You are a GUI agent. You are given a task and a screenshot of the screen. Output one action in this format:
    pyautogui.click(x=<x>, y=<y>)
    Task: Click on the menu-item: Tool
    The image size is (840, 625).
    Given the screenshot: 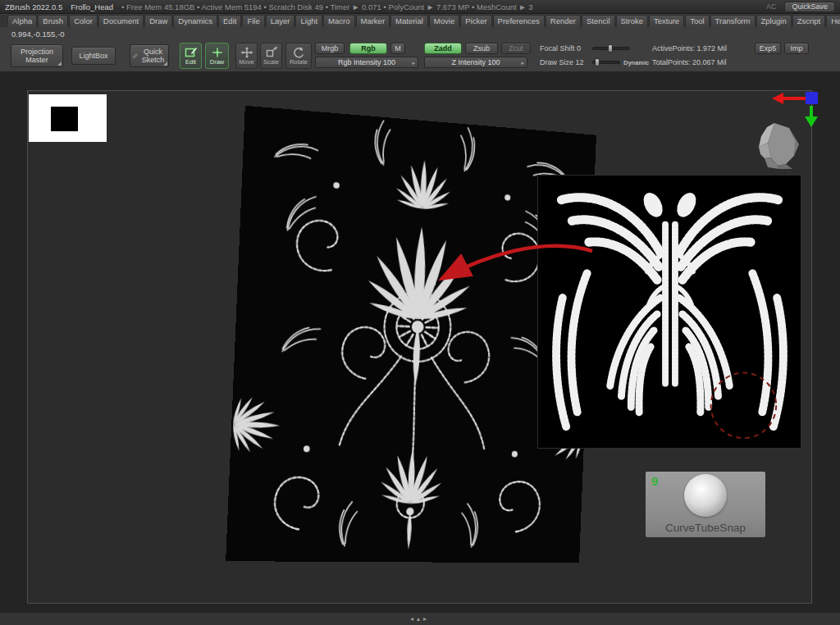 What is the action you would take?
    pyautogui.click(x=697, y=21)
    